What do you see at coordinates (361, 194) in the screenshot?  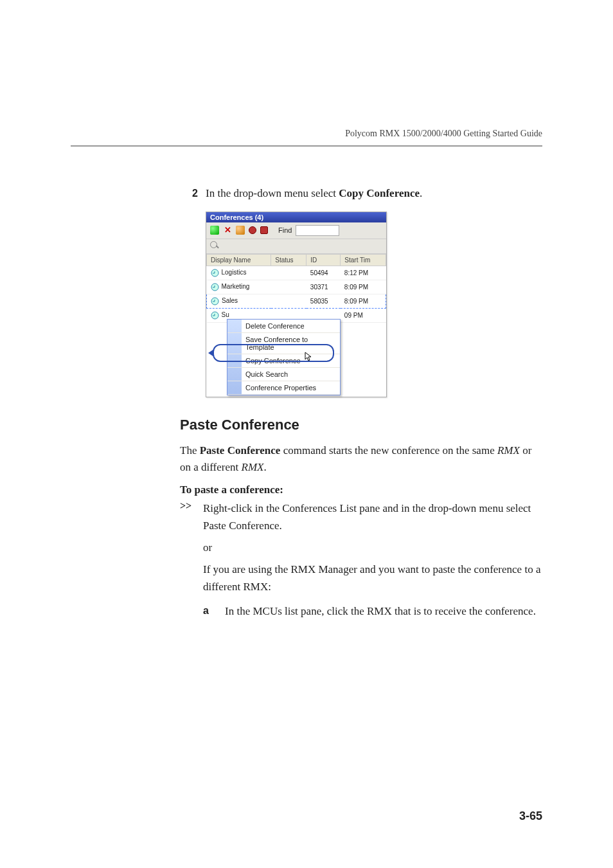 I see `numbered-step-2: 2 In the drop-down menu select Copy Conf…` at bounding box center [361, 194].